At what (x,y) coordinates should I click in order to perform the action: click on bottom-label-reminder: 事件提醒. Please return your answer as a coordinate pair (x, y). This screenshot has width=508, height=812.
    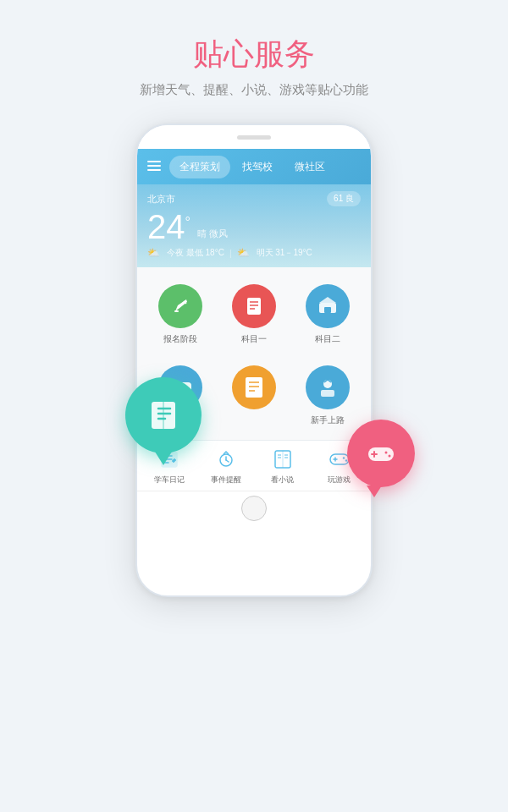
    Looking at the image, I should click on (226, 480).